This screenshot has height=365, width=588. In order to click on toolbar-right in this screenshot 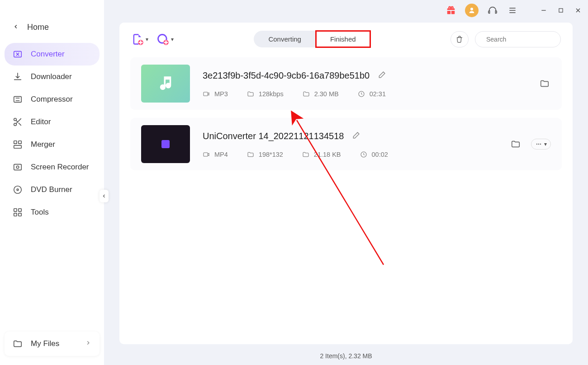, I will do `click(506, 39)`.